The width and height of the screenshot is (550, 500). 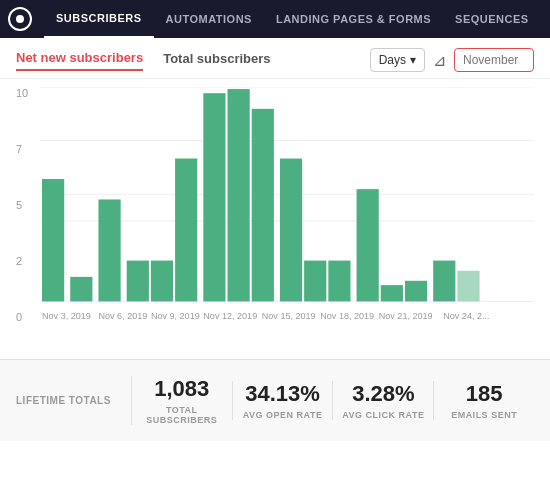 What do you see at coordinates (230, 316) in the screenshot?
I see `svg-text: Nov 12, 2019` at bounding box center [230, 316].